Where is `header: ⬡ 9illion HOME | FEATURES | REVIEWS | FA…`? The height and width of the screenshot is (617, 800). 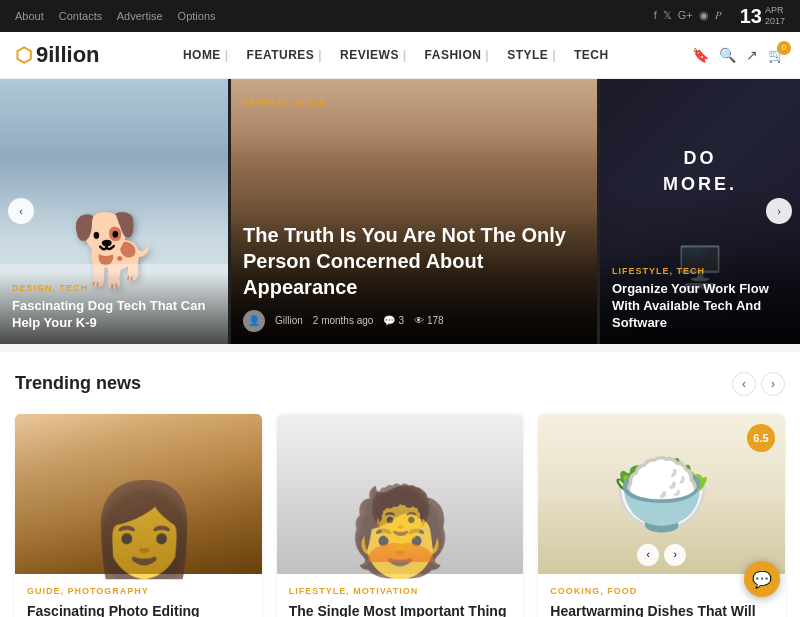 header: ⬡ 9illion HOME | FEATURES | REVIEWS | FA… is located at coordinates (400, 56).